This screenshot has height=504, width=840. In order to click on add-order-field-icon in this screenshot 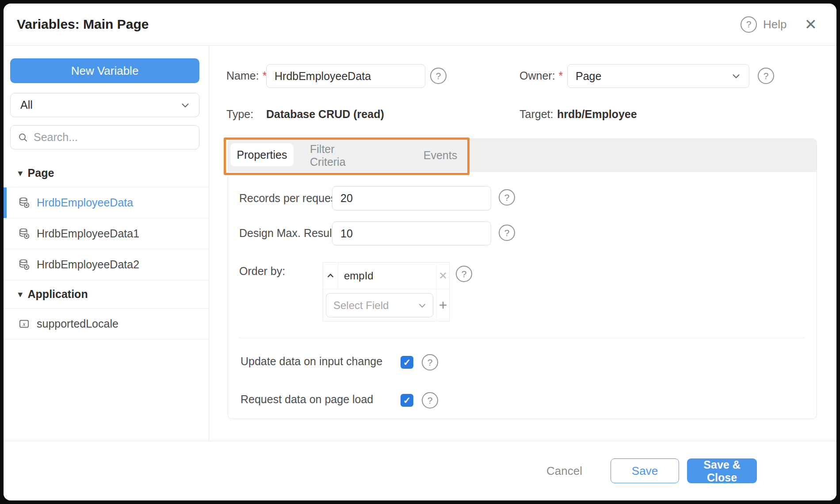, I will do `click(443, 305)`.